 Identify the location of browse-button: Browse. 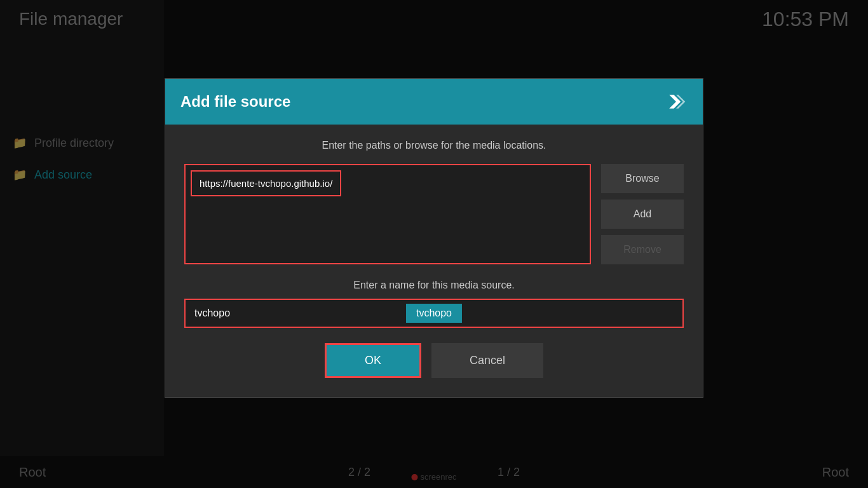
(642, 179).